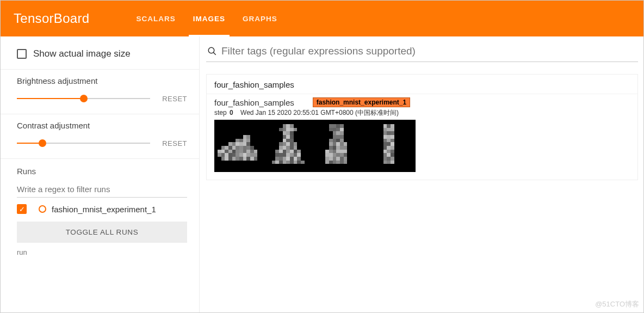 The height and width of the screenshot is (313, 644). Describe the element at coordinates (102, 171) in the screenshot. I see `runs-heading: Runs` at that location.